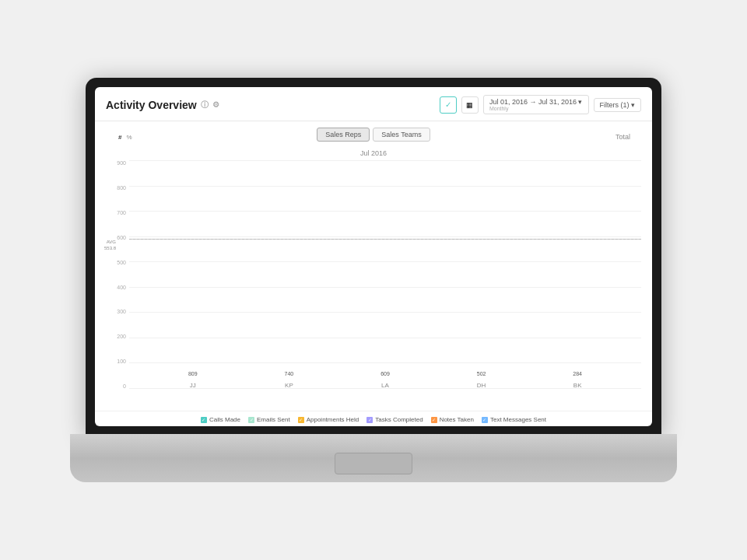 This screenshot has height=560, width=747. What do you see at coordinates (374, 418) in the screenshot?
I see `chart-legend: ✓ Calls Made ✓ Emails Sent ✓` at bounding box center [374, 418].